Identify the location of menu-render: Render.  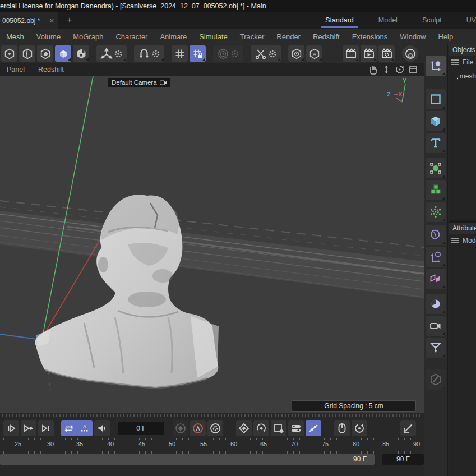
(288, 37).